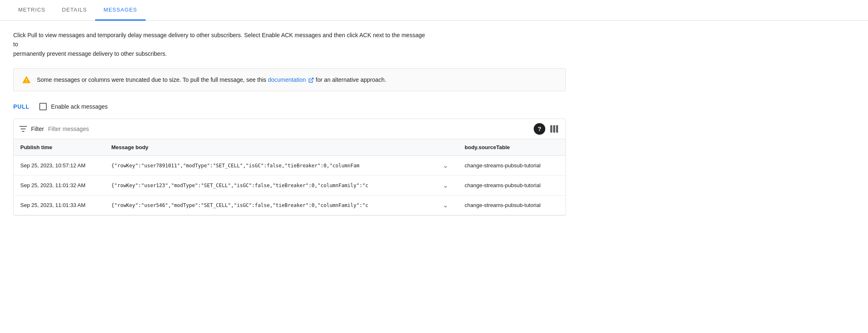 The image size is (868, 333). Describe the element at coordinates (290, 177) in the screenshot. I see `messages-table: Publish time Message body body.sourceTab…` at that location.